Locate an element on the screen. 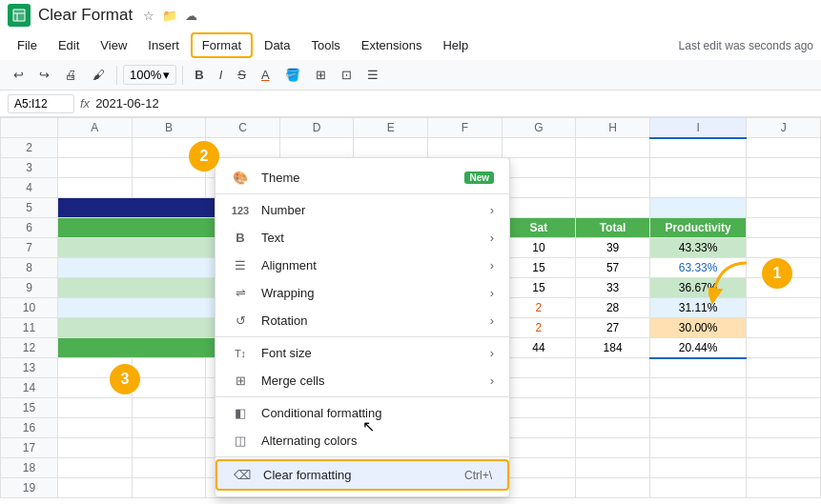  row-num-2: 2 is located at coordinates (30, 149).